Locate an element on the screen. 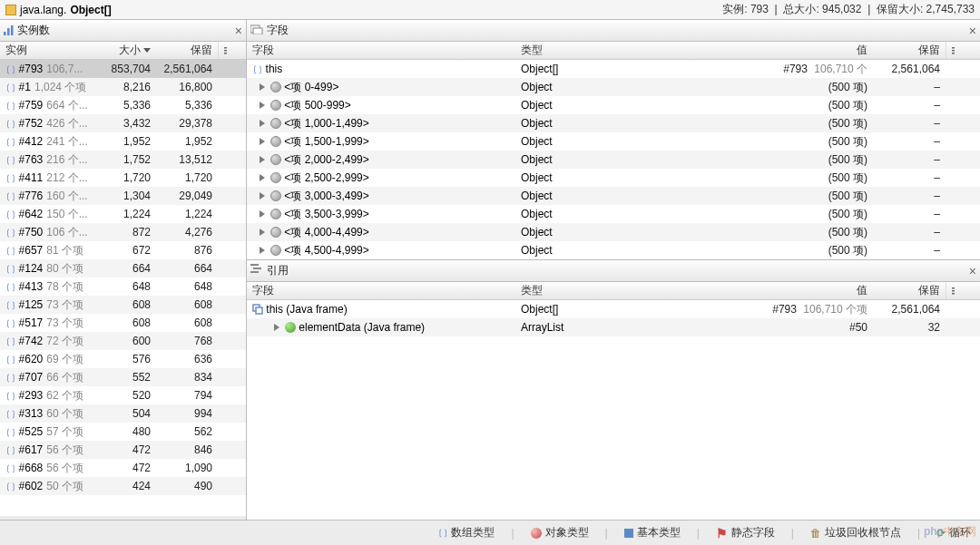  refs-close-icon: × is located at coordinates (973, 271).